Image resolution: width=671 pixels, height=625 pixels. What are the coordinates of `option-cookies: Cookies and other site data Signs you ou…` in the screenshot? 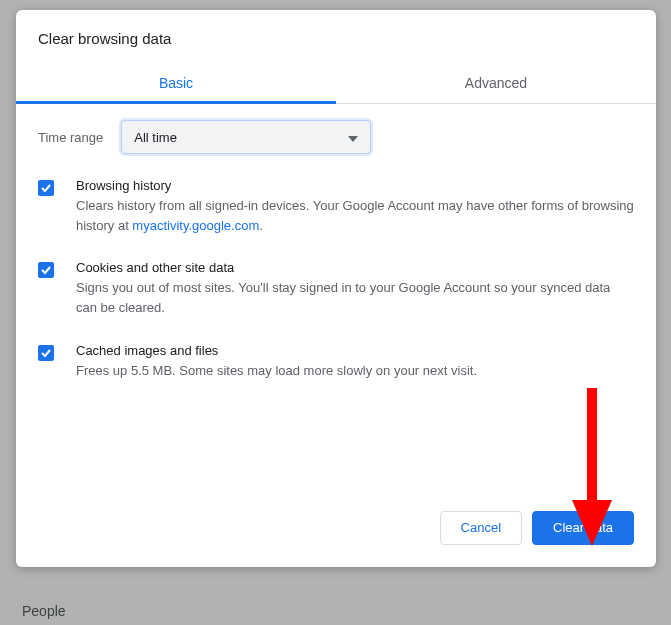 It's located at (336, 289).